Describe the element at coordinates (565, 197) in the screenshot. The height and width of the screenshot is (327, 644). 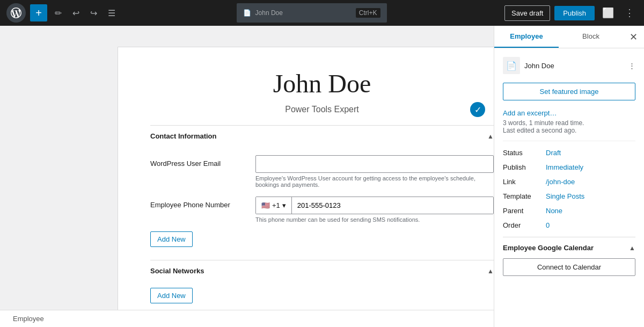
I see `template-value: Single Posts` at that location.